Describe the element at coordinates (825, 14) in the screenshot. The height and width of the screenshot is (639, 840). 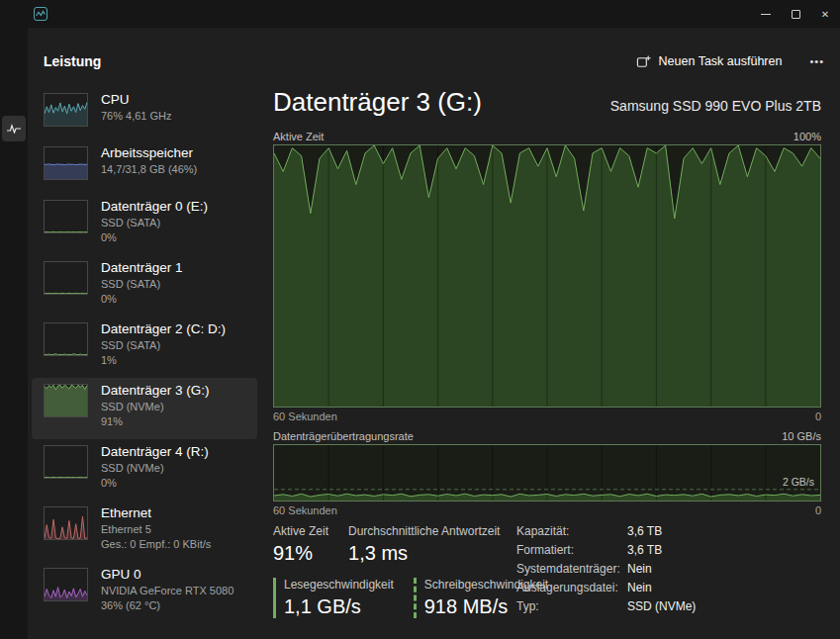
I see `close-icon: ✕` at that location.